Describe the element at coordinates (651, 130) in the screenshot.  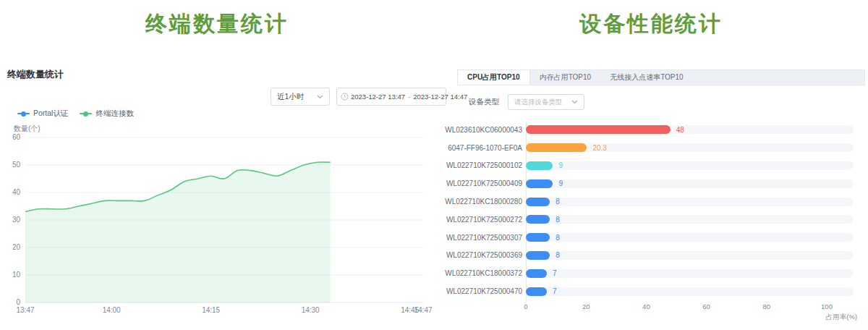
I see `bar-row: WL023610KC0600004348` at that location.